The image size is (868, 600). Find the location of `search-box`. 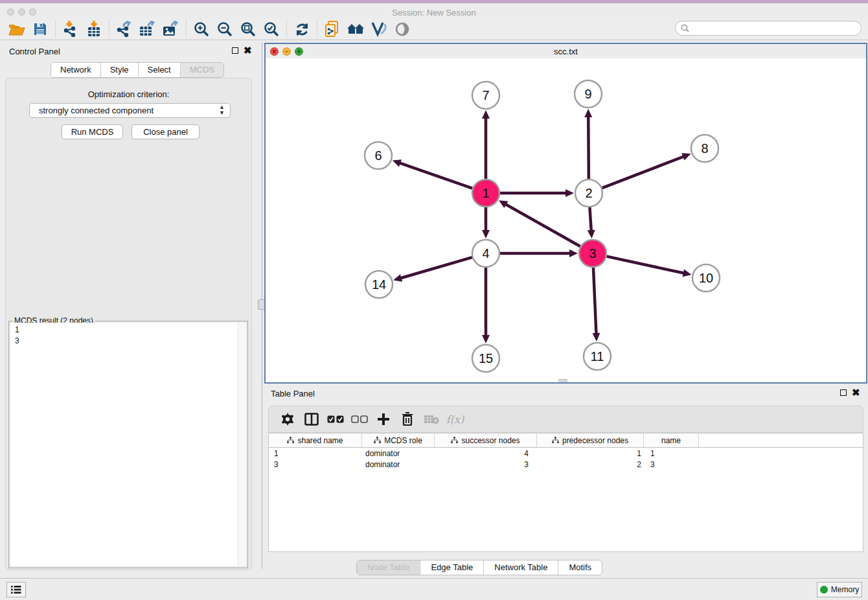

search-box is located at coordinates (768, 29).